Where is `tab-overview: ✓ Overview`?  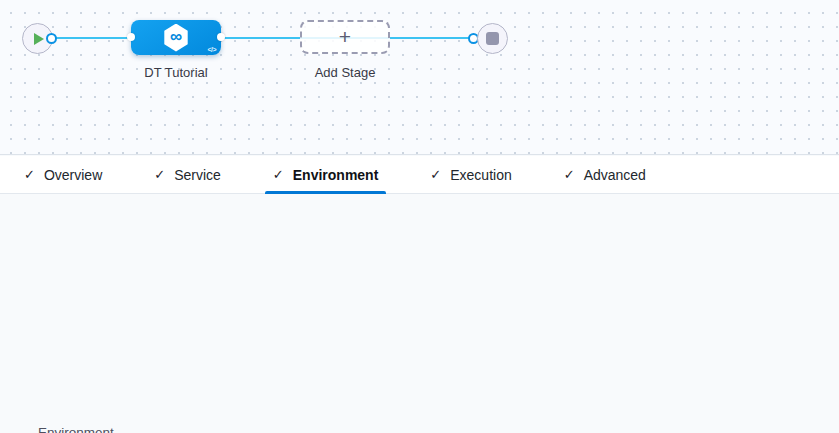 tab-overview: ✓ Overview is located at coordinates (63, 175).